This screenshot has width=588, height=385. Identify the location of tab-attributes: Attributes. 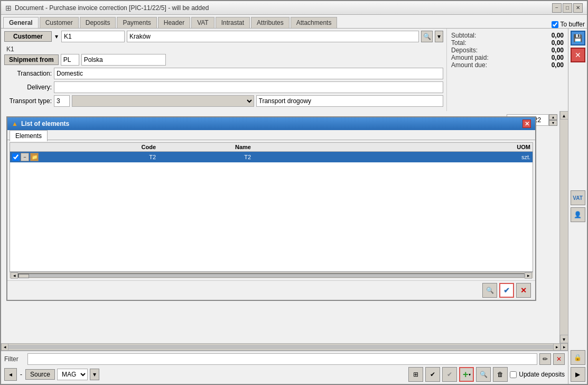
(270, 22).